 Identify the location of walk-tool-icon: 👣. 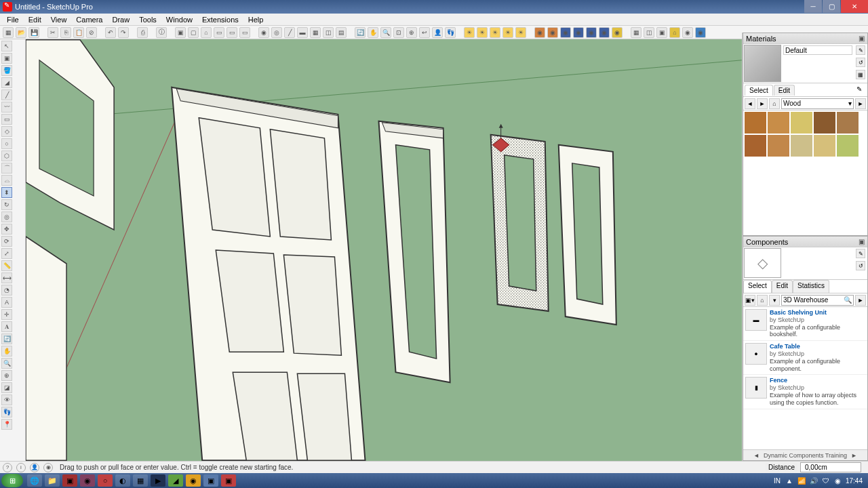
(7, 412).